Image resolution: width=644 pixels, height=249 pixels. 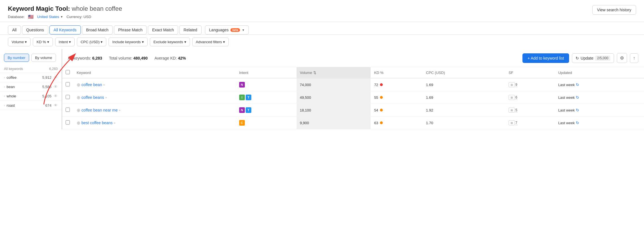 I want to click on intent-badge-N: N, so click(x=242, y=85).